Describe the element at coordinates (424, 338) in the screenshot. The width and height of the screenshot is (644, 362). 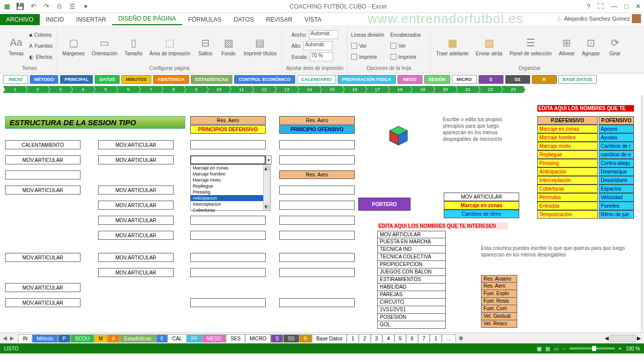
I see `sheet-tab: 7` at that location.